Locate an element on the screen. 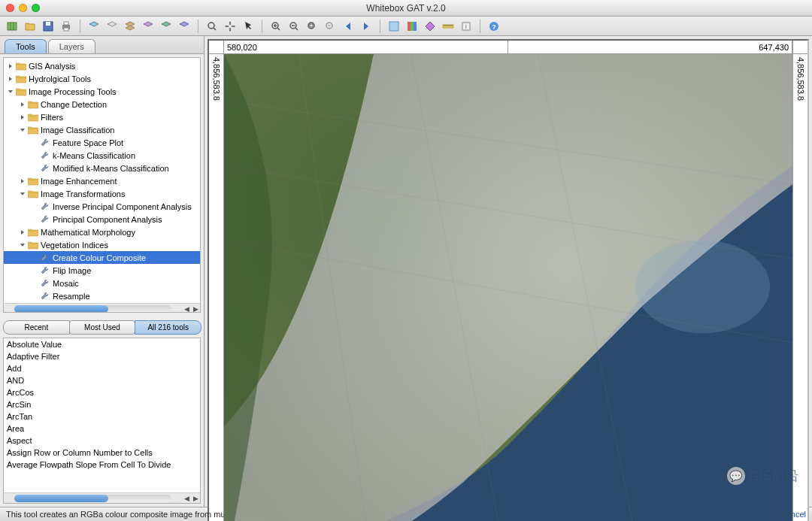 This screenshot has height=521, width=812. list-item: ArcTan is located at coordinates (102, 416).